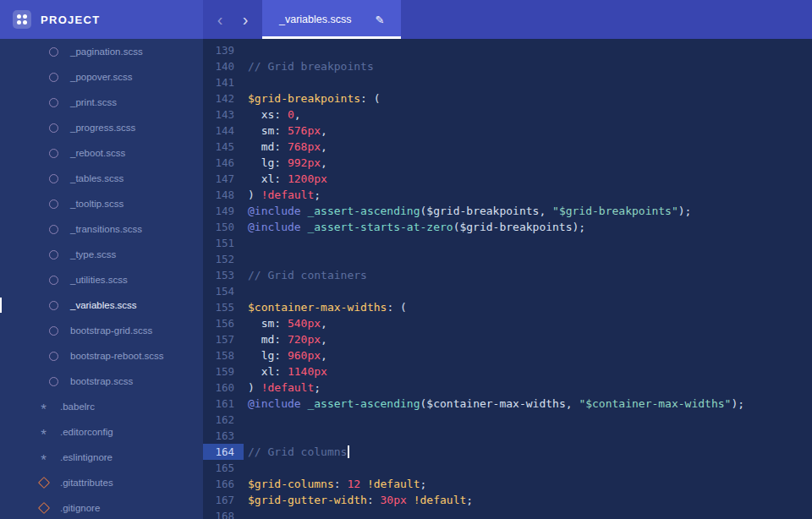  Describe the element at coordinates (223, 147) in the screenshot. I see `line-number: 145` at that location.